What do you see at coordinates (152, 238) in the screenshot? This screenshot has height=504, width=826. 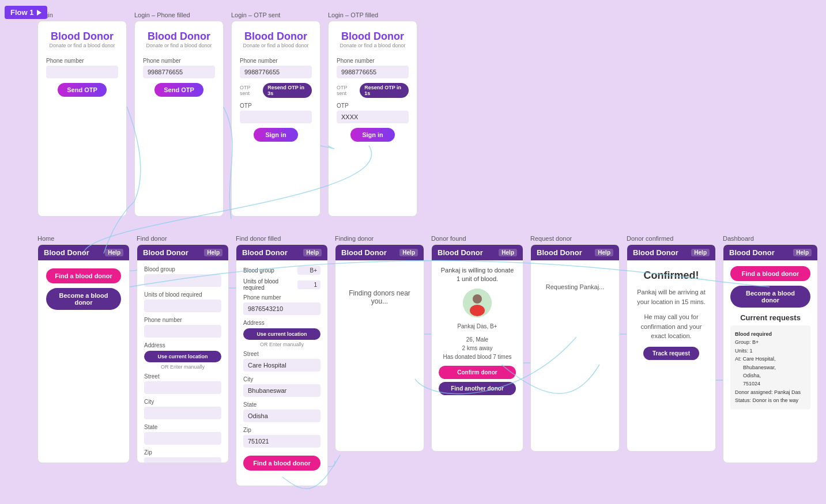 I see `screen-label-find-donor: Find donor` at bounding box center [152, 238].